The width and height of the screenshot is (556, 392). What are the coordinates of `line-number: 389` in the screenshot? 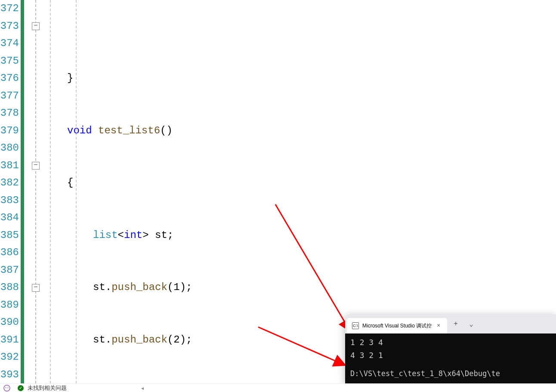 It's located at (9, 306).